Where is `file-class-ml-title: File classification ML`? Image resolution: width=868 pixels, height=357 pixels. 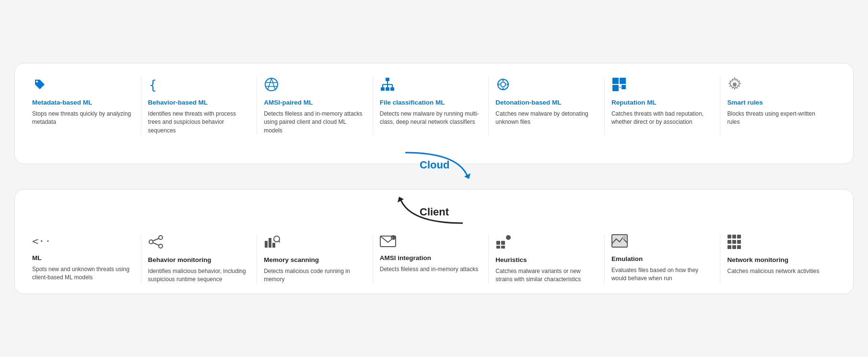 file-class-ml-title: File classification ML is located at coordinates (431, 103).